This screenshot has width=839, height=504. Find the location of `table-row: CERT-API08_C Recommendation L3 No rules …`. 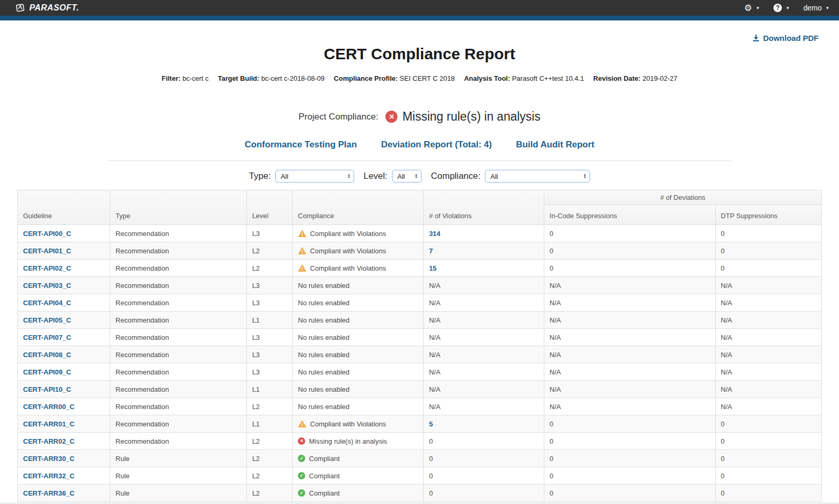

table-row: CERT-API08_C Recommendation L3 No rules … is located at coordinates (420, 355).